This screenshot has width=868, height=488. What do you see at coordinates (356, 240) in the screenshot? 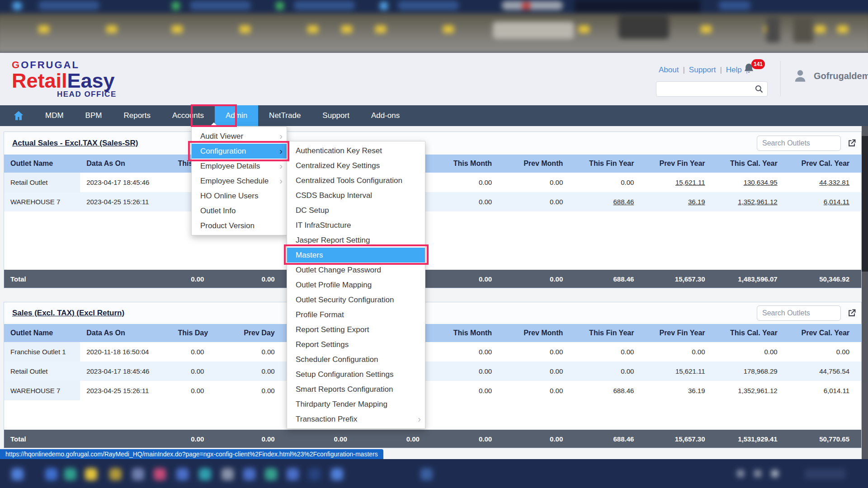
I see `submenu-item-jasper-report-setting: Jasper Report Setting` at bounding box center [356, 240].